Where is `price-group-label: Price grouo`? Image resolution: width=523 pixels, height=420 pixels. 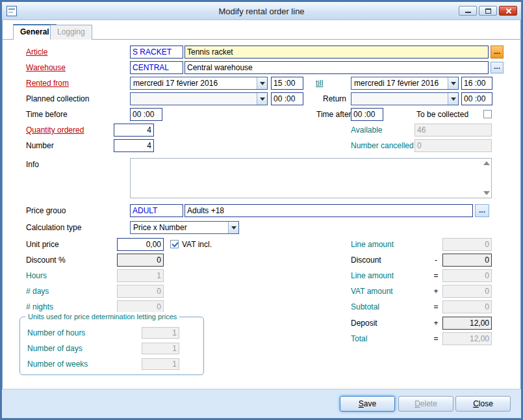
price-group-label: Price grouo is located at coordinates (45, 211).